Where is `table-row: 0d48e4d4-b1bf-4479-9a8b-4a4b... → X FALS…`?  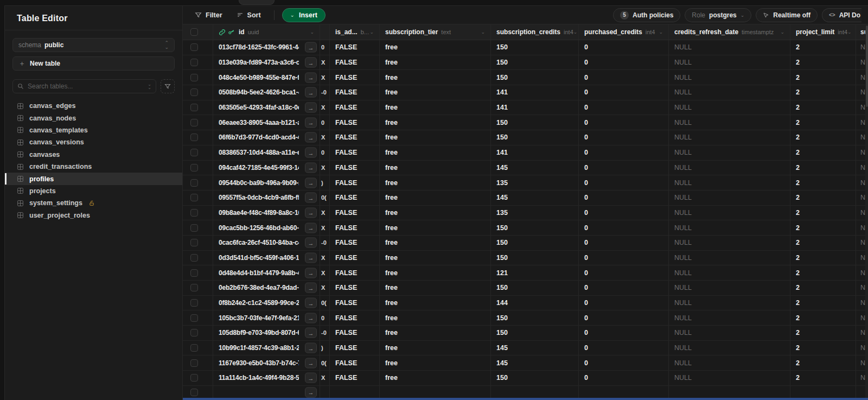 table-row: 0d48e4d4-b1bf-4479-9a8b-4a4b... → X FALS… is located at coordinates (525, 273).